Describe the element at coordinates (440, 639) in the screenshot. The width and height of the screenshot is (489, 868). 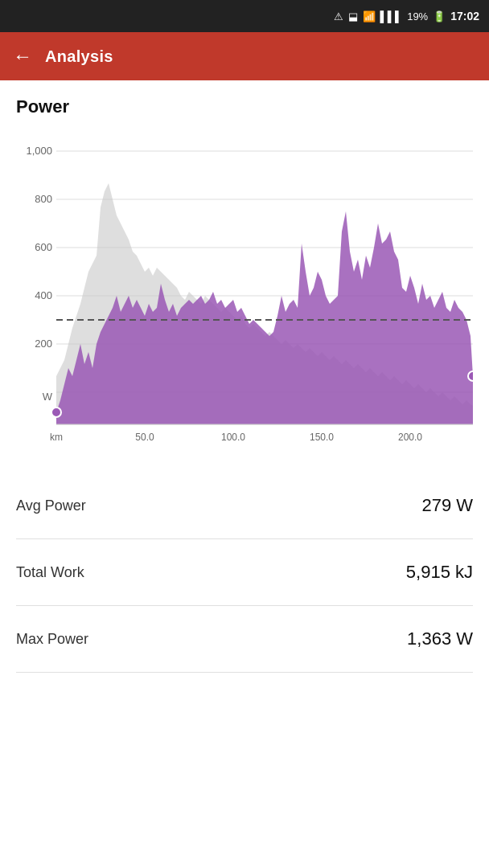
I see `max-power-value: 1,363 W` at that location.